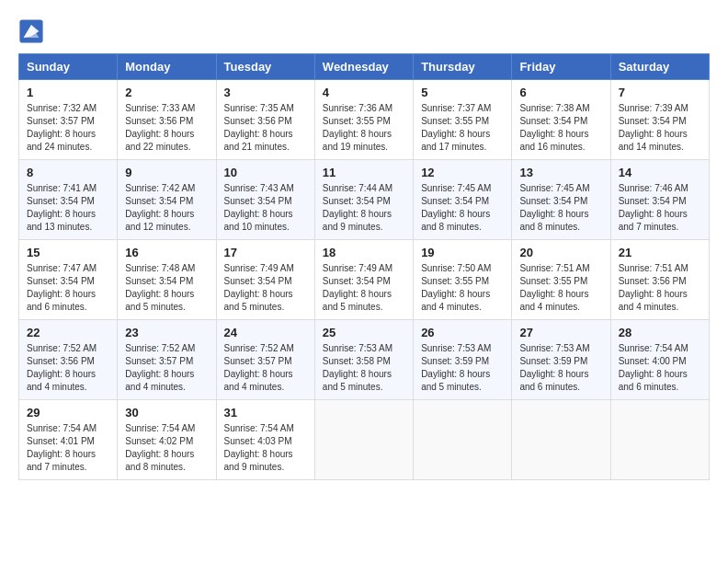 Image resolution: width=728 pixels, height=563 pixels. What do you see at coordinates (68, 208) in the screenshot?
I see `day-info: Sunrise: 7:41 AMSunset: 3:54 PMDaylight:…` at bounding box center [68, 208].